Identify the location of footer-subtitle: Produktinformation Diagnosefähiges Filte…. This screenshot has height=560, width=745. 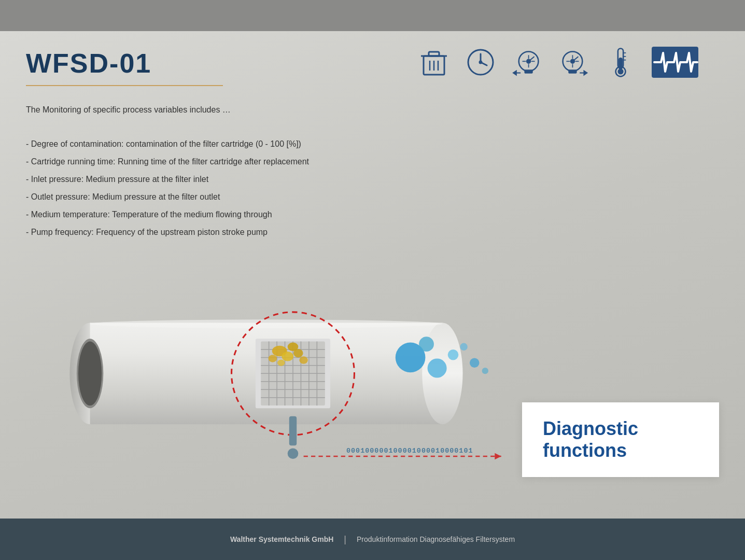
(435, 539).